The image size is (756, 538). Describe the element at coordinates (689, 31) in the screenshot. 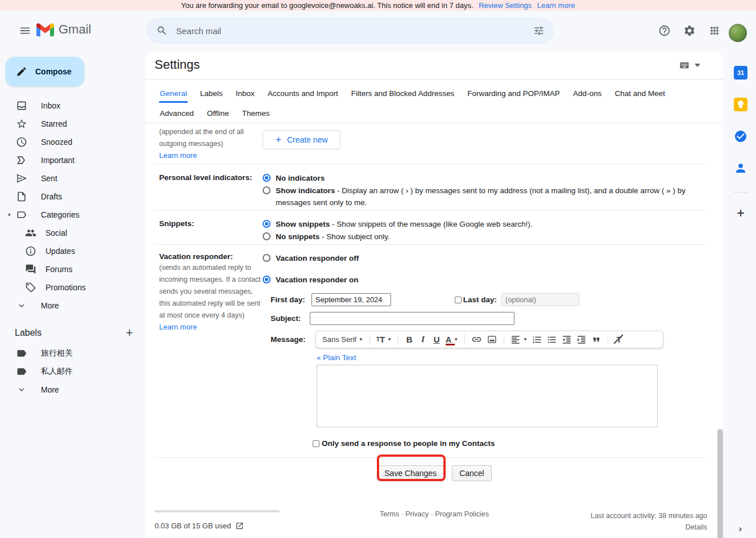

I see `gear-icon` at that location.